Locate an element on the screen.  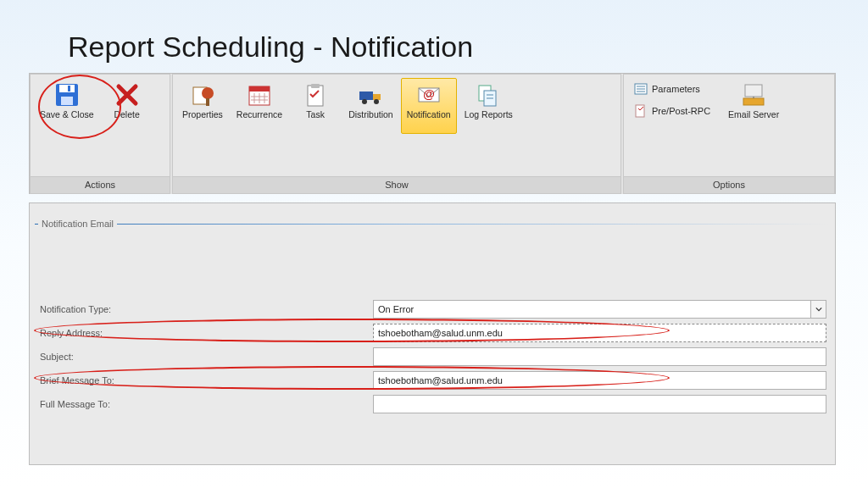
pre-post-rpc-button: Pre/Post-RPC is located at coordinates (672, 111).